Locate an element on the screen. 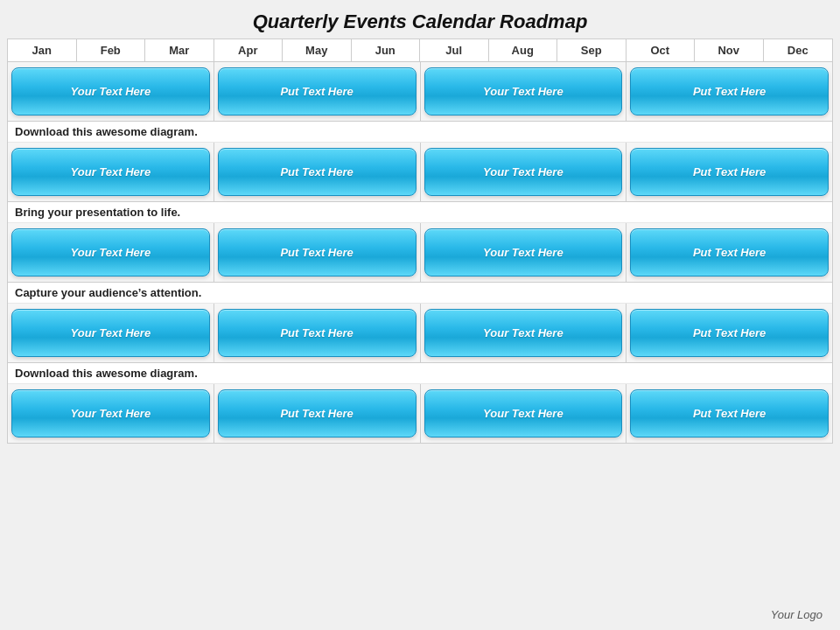 The image size is (840, 630). row-group-2: Bring your presentation to life.Your Tex… is located at coordinates (420, 242).